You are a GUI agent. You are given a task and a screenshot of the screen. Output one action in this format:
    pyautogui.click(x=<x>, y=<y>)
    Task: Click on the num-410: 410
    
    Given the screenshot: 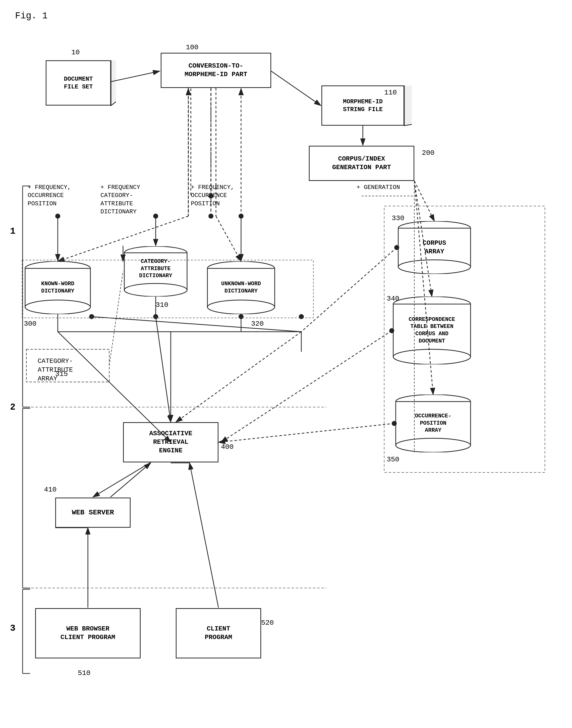 What is the action you would take?
    pyautogui.click(x=50, y=490)
    